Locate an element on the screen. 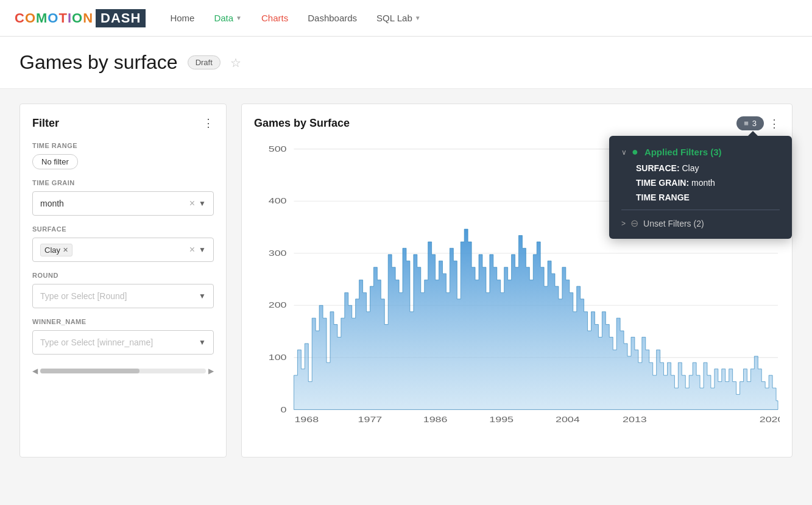 This screenshot has height=505, width=812. time-grain-select: month × ▼ is located at coordinates (123, 203).